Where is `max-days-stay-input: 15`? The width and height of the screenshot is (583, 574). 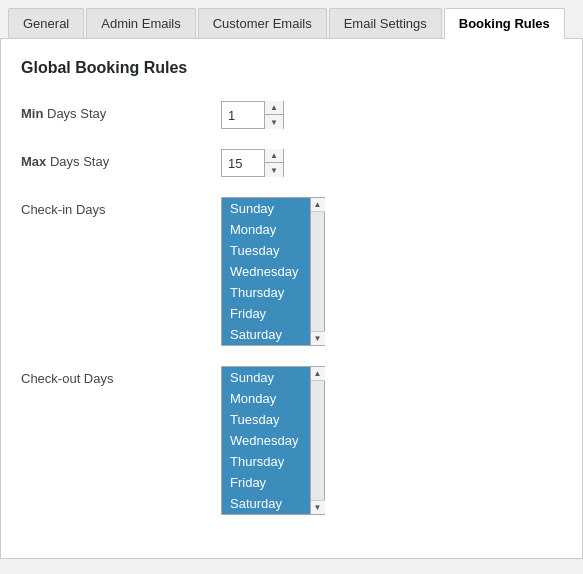 max-days-stay-input: 15 is located at coordinates (243, 163).